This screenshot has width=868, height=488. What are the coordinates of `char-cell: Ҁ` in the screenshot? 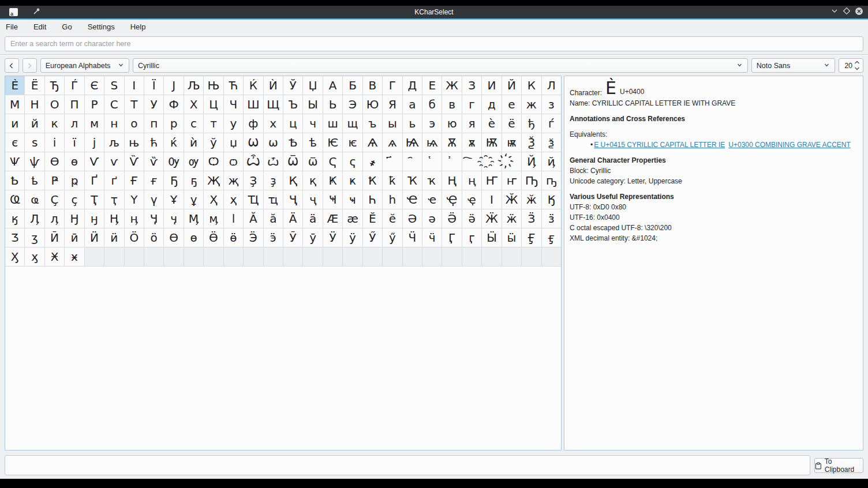 It's located at (332, 162).